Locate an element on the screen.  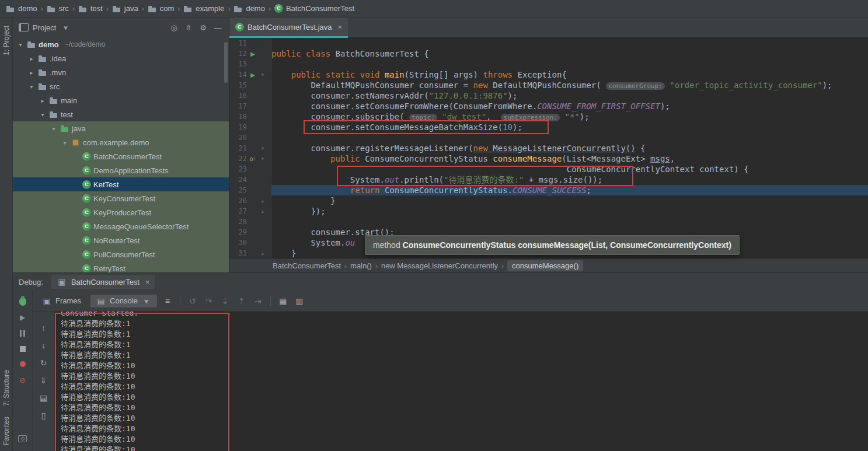
tree-item: CKetTest is located at coordinates (121, 184).